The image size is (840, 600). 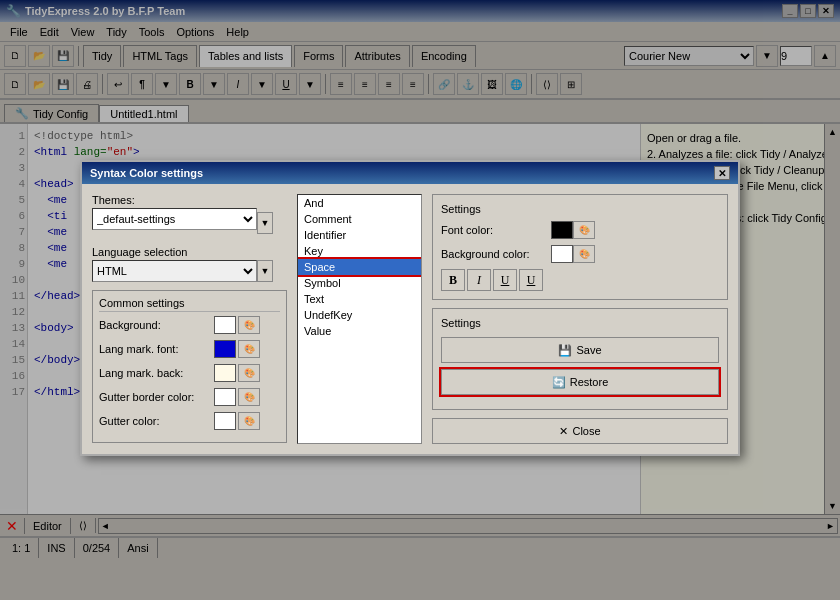 What do you see at coordinates (225, 397) in the screenshot?
I see `gutter-border-box` at bounding box center [225, 397].